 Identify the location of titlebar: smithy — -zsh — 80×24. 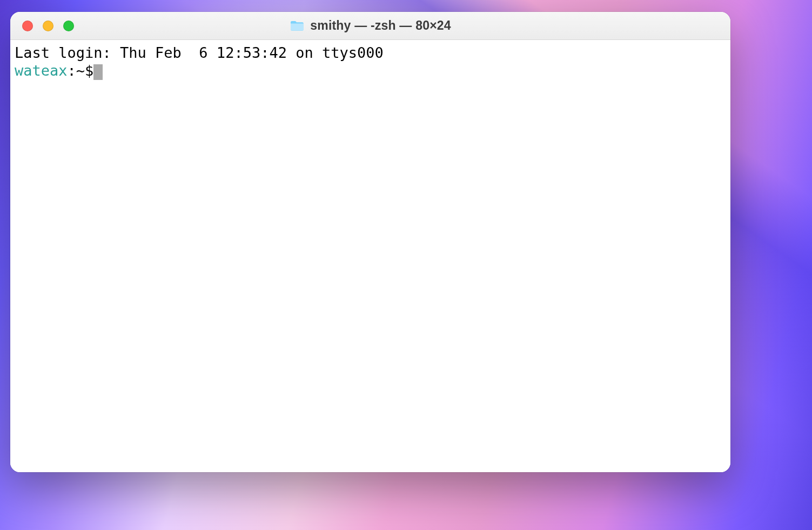
(371, 26).